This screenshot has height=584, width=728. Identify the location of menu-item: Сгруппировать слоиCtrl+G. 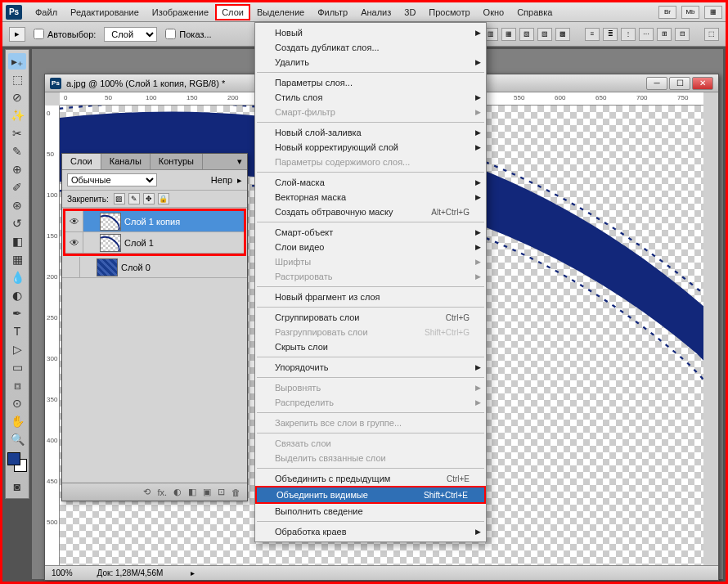
(371, 317).